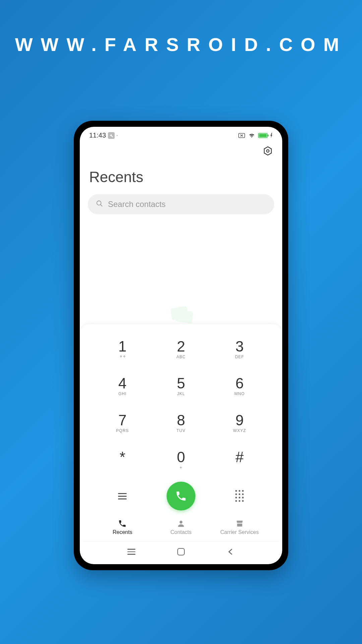 This screenshot has height=644, width=362. I want to click on letters: DEF, so click(239, 357).